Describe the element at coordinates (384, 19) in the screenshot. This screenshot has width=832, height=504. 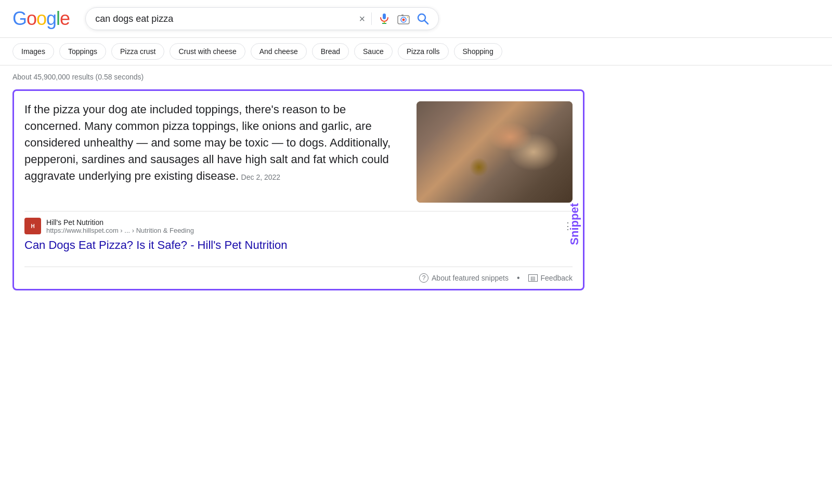
I see `mic-button` at that location.